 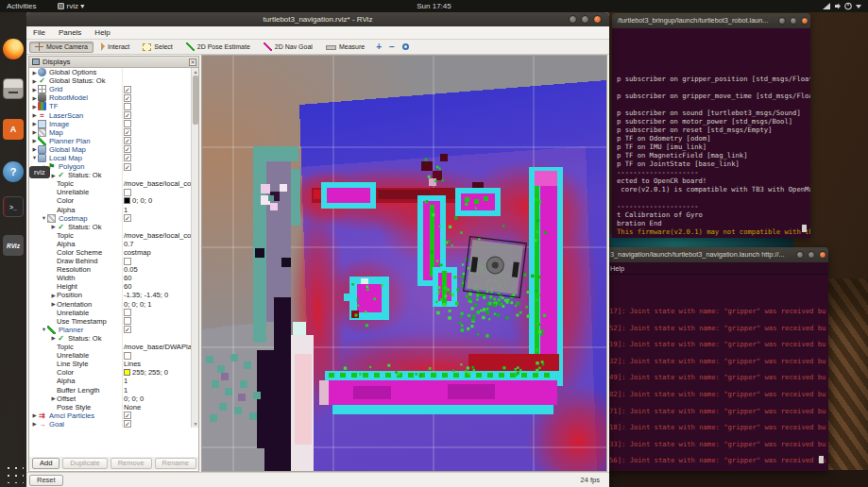 What do you see at coordinates (111, 244) in the screenshot?
I see `property-row: Alpha0.7` at bounding box center [111, 244].